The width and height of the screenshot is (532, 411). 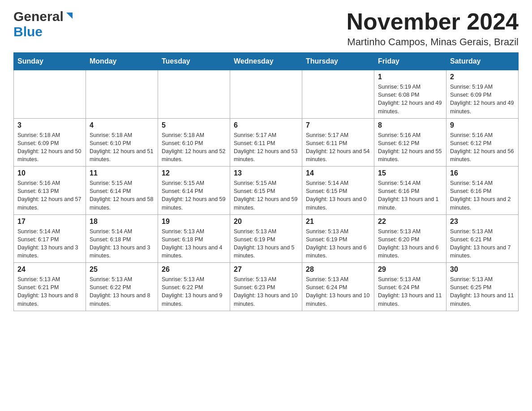 I want to click on day-number: 23, so click(x=482, y=222).